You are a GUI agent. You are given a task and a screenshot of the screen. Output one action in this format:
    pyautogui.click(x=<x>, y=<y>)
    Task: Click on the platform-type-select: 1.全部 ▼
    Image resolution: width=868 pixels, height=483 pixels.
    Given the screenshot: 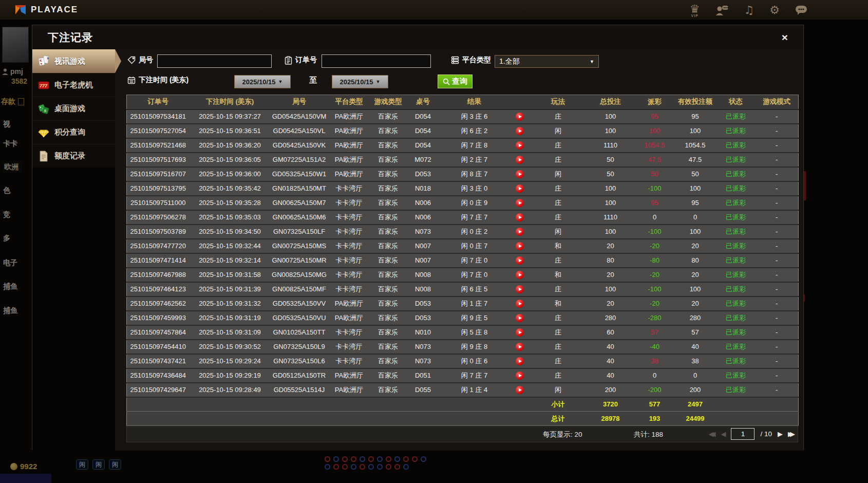 What is the action you would take?
    pyautogui.click(x=546, y=62)
    